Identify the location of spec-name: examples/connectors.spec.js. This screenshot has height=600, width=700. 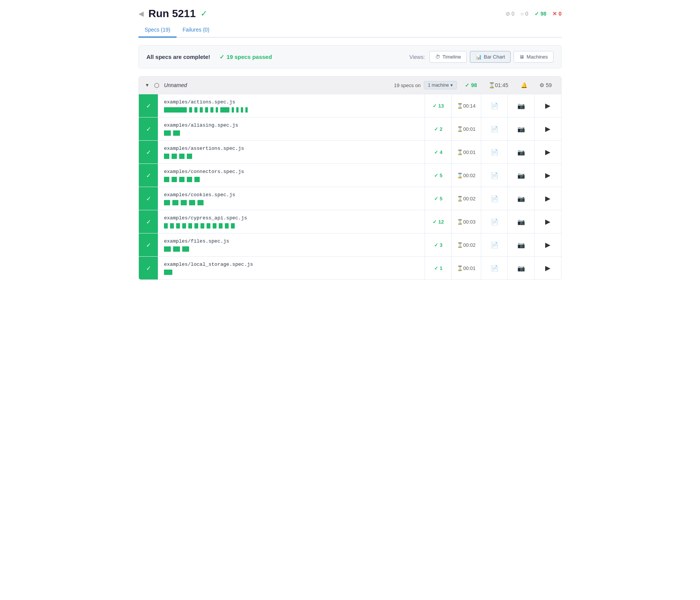
(291, 172).